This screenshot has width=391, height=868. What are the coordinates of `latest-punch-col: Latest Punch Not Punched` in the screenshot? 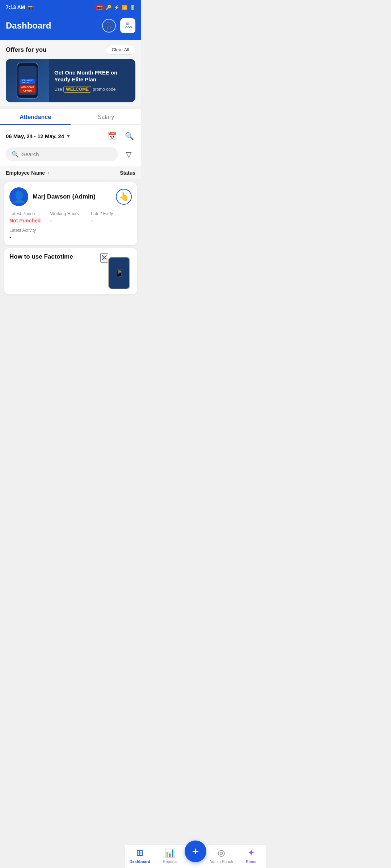 It's located at (30, 217).